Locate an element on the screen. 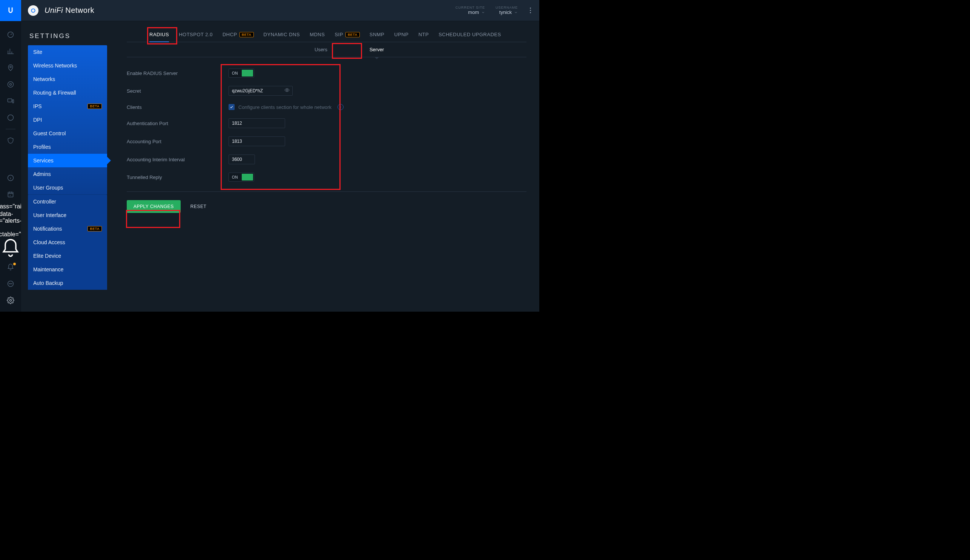 This screenshot has width=970, height=560. subtab-server: Server is located at coordinates (376, 50).